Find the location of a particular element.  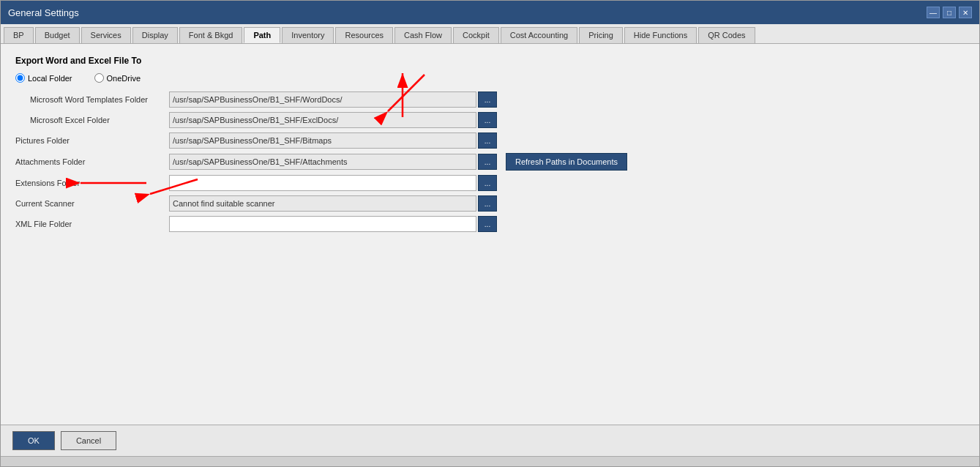

browse-button-1: ... is located at coordinates (487, 120).